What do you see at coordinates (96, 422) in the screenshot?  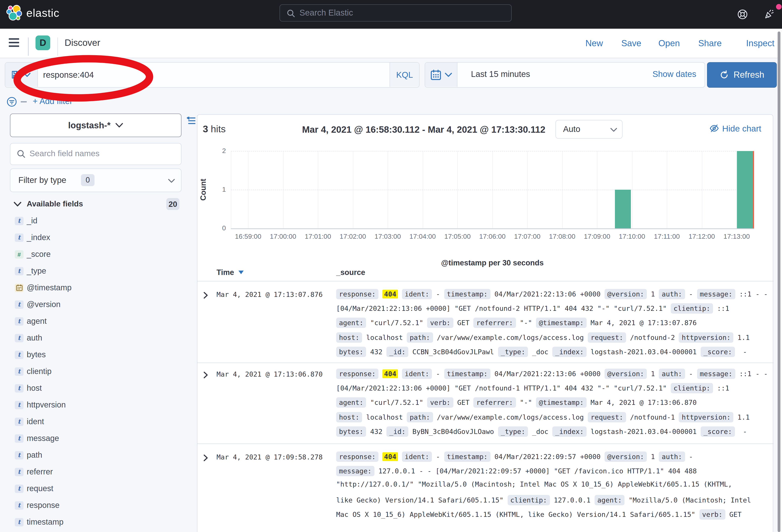 I see `field-item-ident: tident` at bounding box center [96, 422].